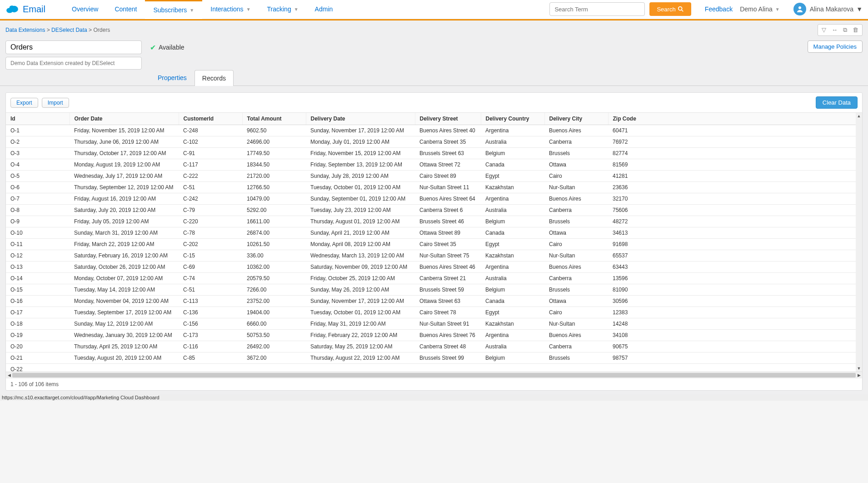  What do you see at coordinates (214, 78) in the screenshot?
I see `tab-records: Records` at bounding box center [214, 78].